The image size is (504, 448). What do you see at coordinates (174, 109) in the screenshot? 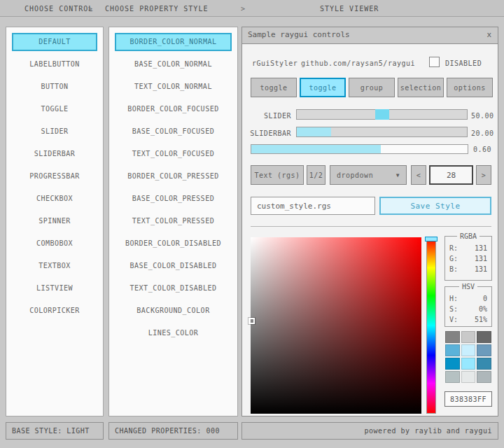
I see `property-list-item: BORDER_COLOR_FOCUSED` at bounding box center [174, 109].